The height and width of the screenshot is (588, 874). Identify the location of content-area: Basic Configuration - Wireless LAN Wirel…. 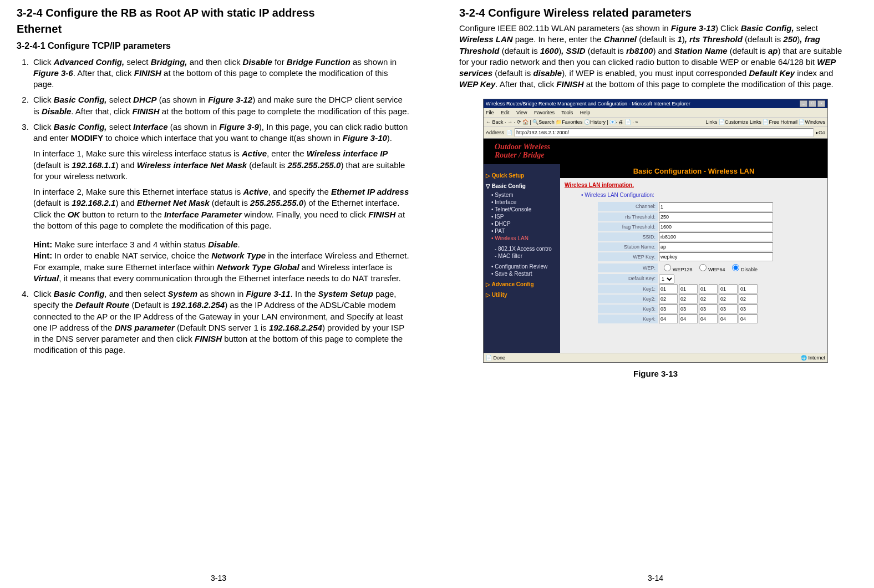
(694, 258).